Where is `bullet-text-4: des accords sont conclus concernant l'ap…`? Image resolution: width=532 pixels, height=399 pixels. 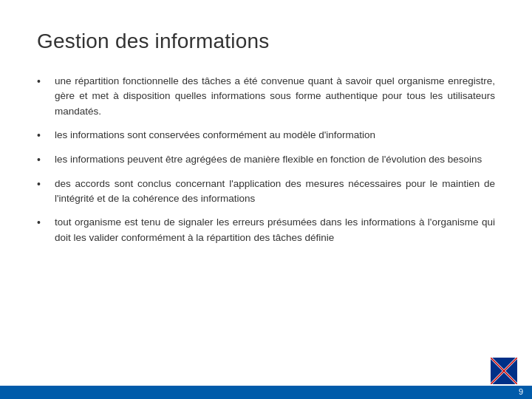
bullet-text-4: des accords sont conclus concernant l'ap… is located at coordinates (275, 192).